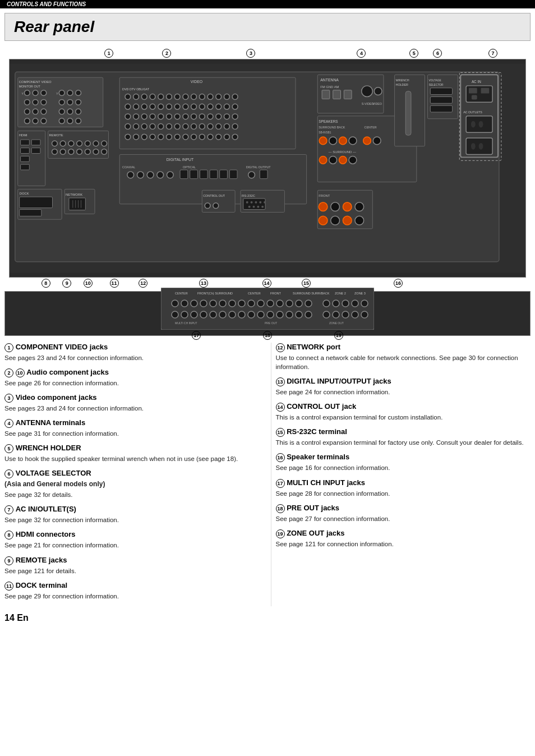 The height and width of the screenshot is (756, 535). I want to click on svg-text: SELECTOR, so click(436, 85).